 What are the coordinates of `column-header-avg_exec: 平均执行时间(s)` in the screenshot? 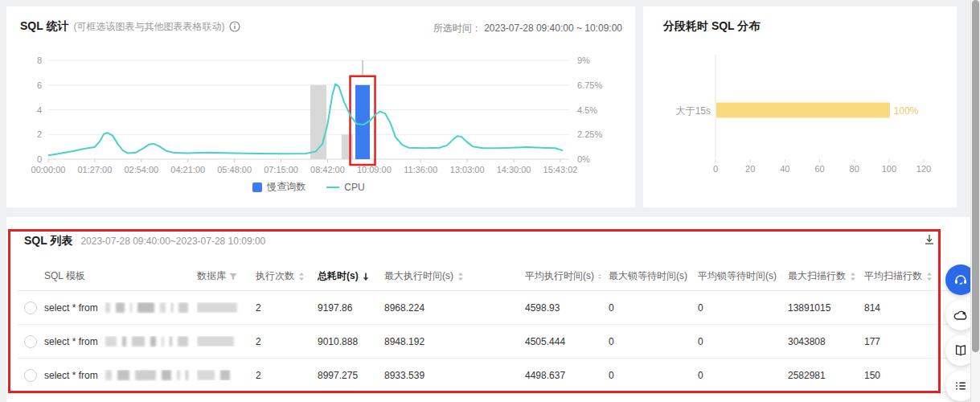 It's located at (567, 277).